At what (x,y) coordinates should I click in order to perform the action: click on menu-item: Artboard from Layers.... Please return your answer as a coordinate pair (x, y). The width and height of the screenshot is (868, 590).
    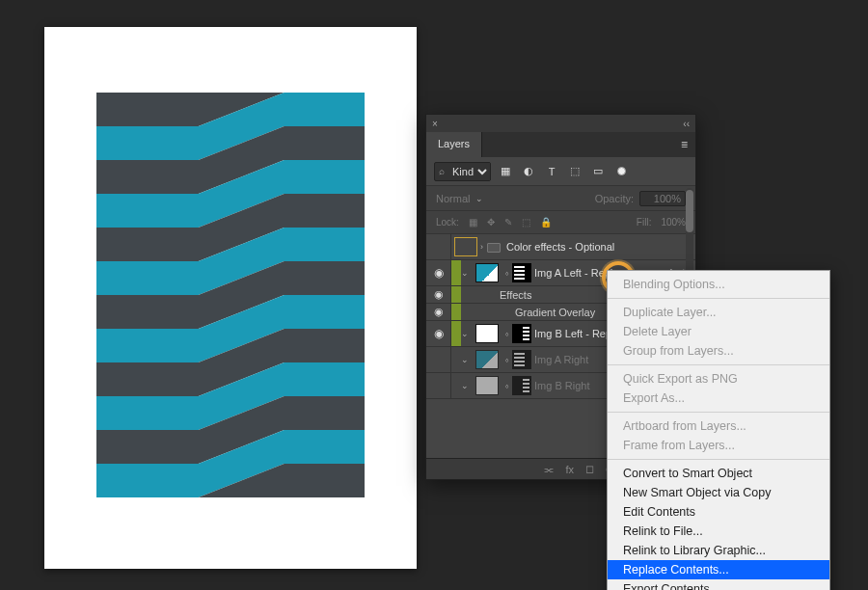
    Looking at the image, I should click on (719, 426).